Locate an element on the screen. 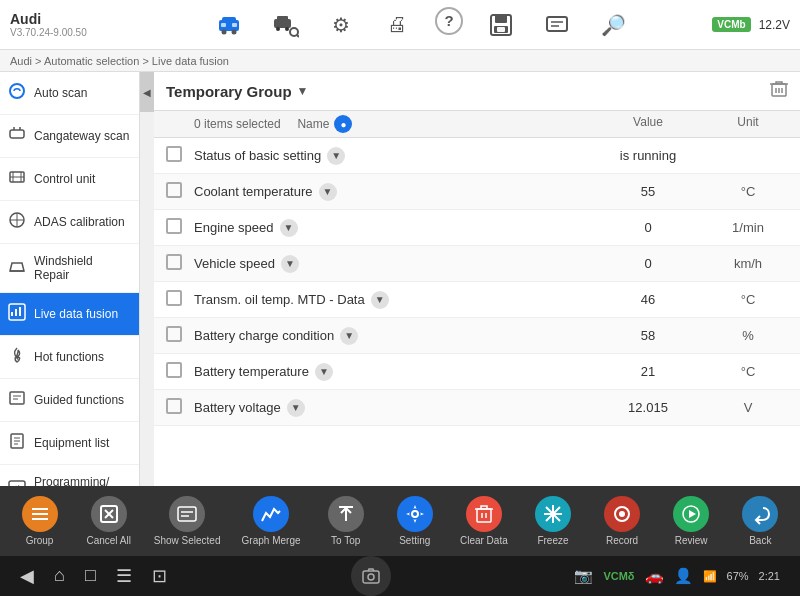  row-name-3: Vehicle speed ▼ is located at coordinates (391, 264).